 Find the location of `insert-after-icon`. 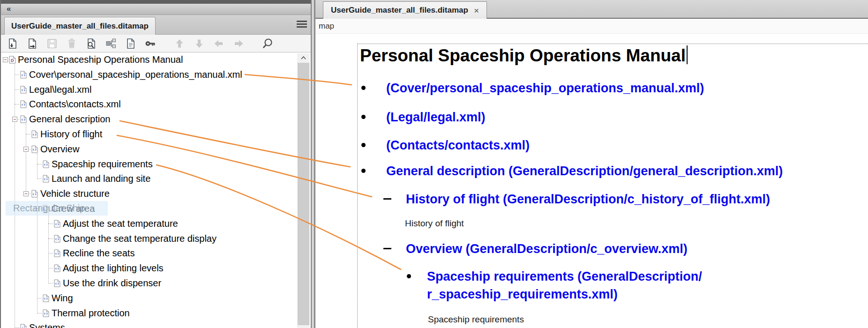

insert-after-icon is located at coordinates (32, 44).